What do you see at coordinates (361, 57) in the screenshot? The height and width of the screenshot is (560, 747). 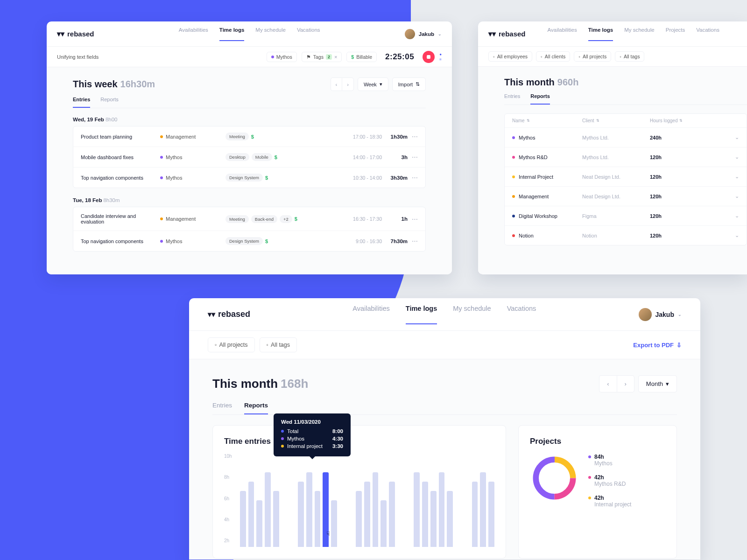 I see `billable-chip: $Billable` at bounding box center [361, 57].